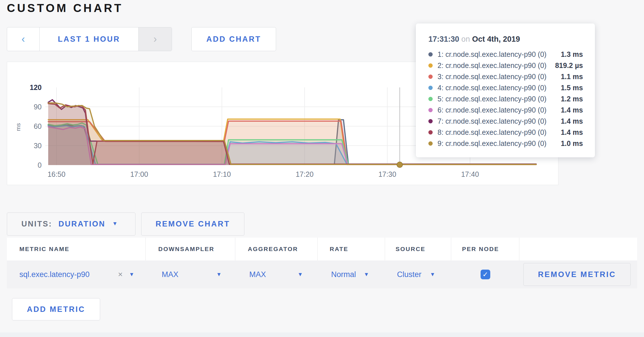  Describe the element at coordinates (222, 174) in the screenshot. I see `x-axis-tick-label: 17:10` at that location.